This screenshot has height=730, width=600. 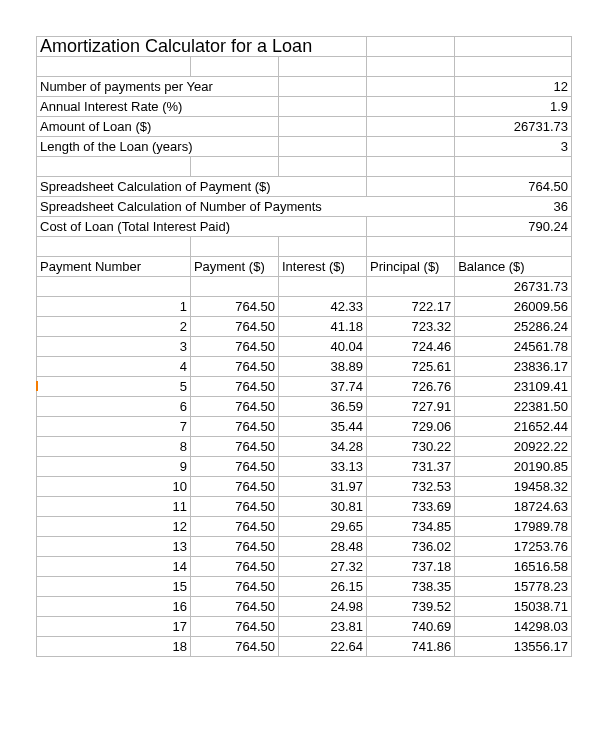 What do you see at coordinates (114, 607) in the screenshot?
I see `cell-pn: 16` at bounding box center [114, 607].